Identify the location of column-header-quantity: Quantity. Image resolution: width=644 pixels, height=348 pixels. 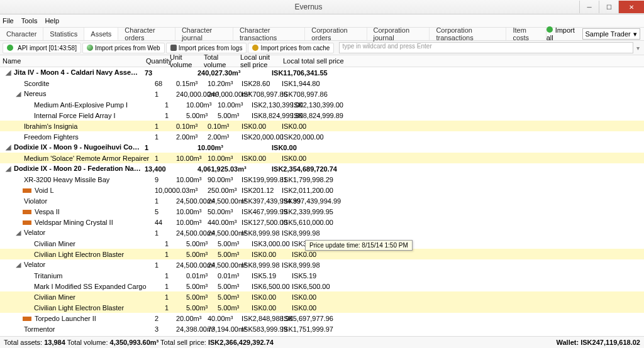
(155, 61).